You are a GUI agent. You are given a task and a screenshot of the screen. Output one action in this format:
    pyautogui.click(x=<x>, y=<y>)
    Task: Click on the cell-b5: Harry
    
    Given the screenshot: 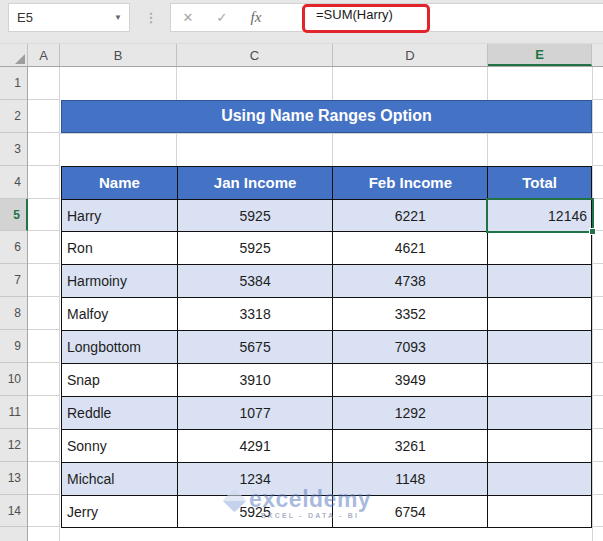 What is the action you would take?
    pyautogui.click(x=120, y=216)
    